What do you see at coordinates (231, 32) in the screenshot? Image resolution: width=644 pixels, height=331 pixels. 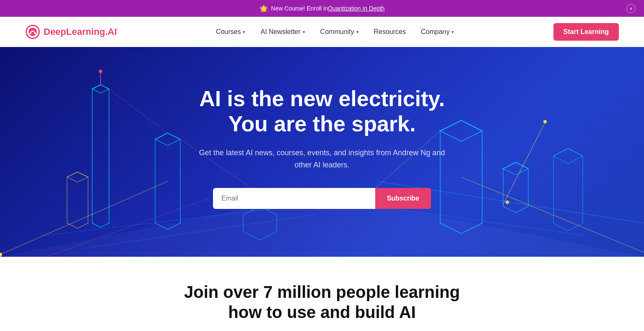 I see `courses-nav-button: Courses ▾` at bounding box center [231, 32].